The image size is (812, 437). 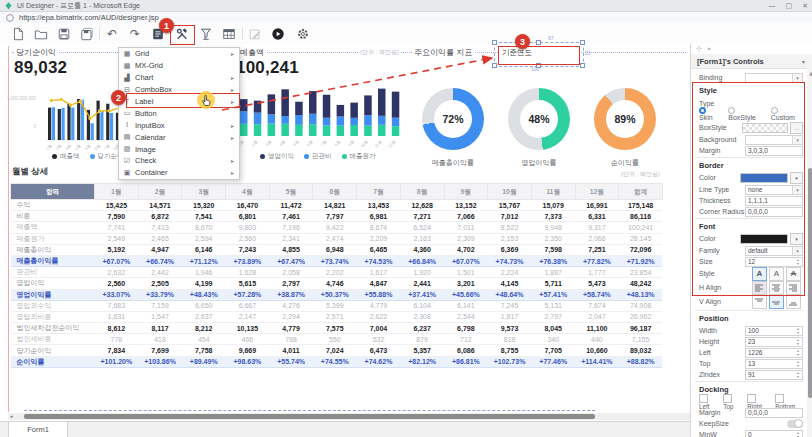 What do you see at coordinates (810, 283) in the screenshot?
I see `panel-scrollbar-thumb` at bounding box center [810, 283].